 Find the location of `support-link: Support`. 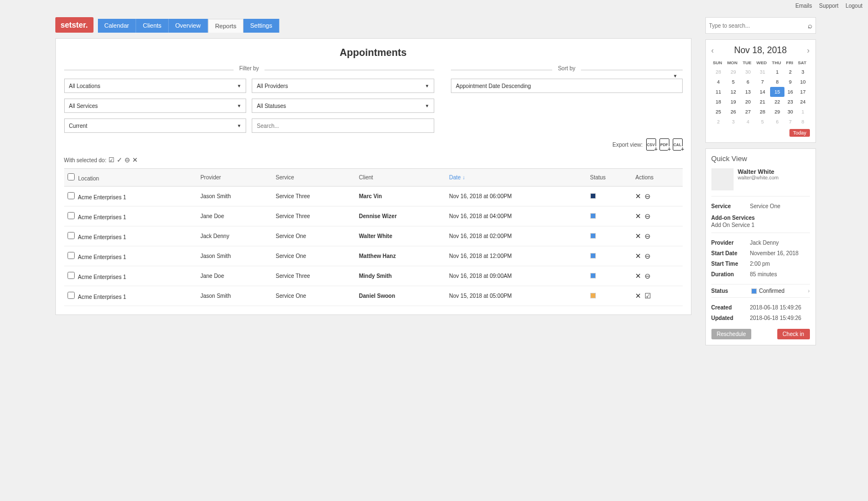

support-link: Support is located at coordinates (829, 6).